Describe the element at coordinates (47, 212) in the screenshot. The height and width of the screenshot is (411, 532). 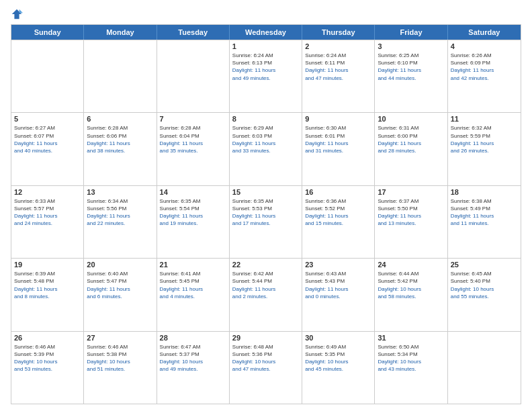
I see `day-info: Sunrise: 6:33 AMSunset: 5:57 PMDaylight:…` at that location.